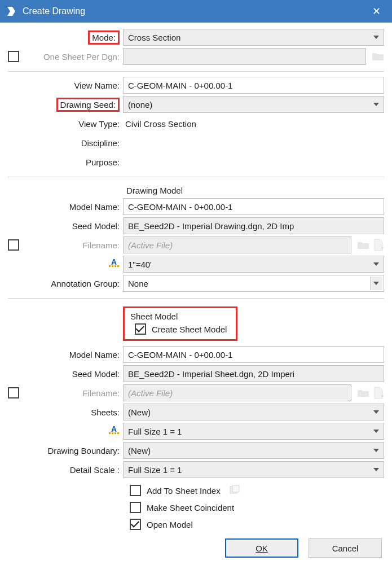 The width and height of the screenshot is (392, 565). Describe the element at coordinates (254, 450) in the screenshot. I see `drawing-boundary-combo: (New)` at that location.